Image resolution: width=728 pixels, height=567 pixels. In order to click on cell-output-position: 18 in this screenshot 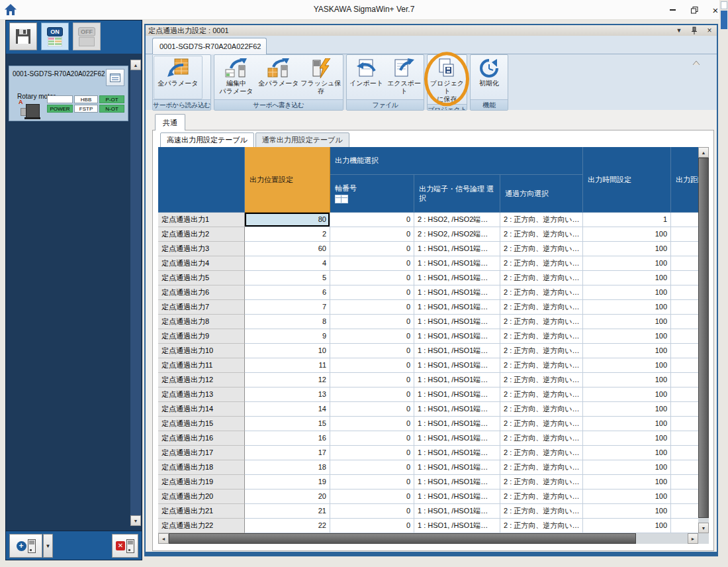, I will do `click(287, 468)`.